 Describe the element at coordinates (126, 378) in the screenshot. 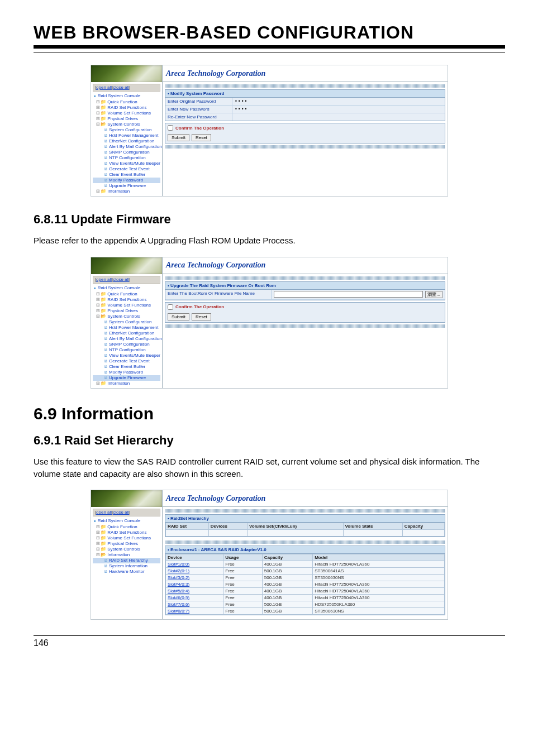

I see `leaf-upfw-2: Upgrade Firmware` at that location.